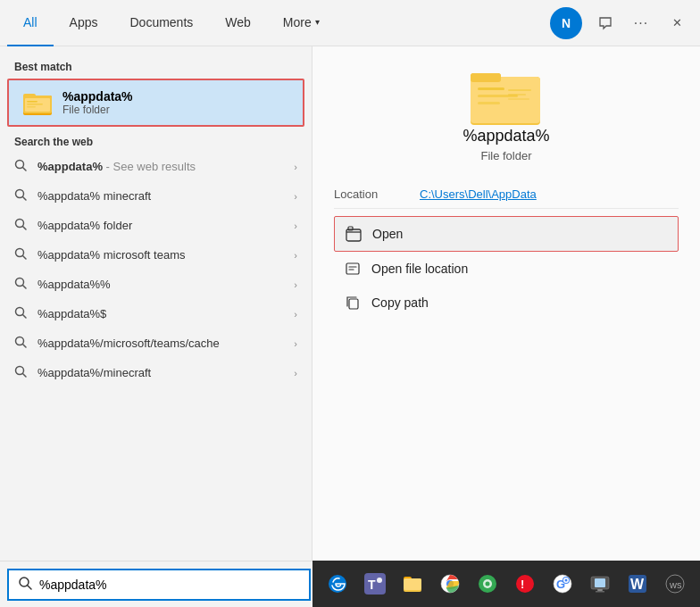  What do you see at coordinates (525, 584) in the screenshot?
I see `taskbar-notification: !` at bounding box center [525, 584].